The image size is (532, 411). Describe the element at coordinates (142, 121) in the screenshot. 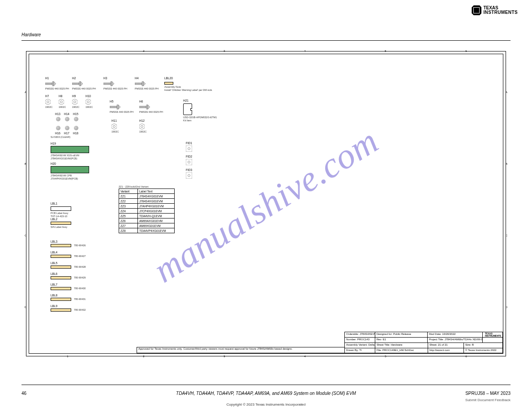

I see `ref-h12: H12` at that location.